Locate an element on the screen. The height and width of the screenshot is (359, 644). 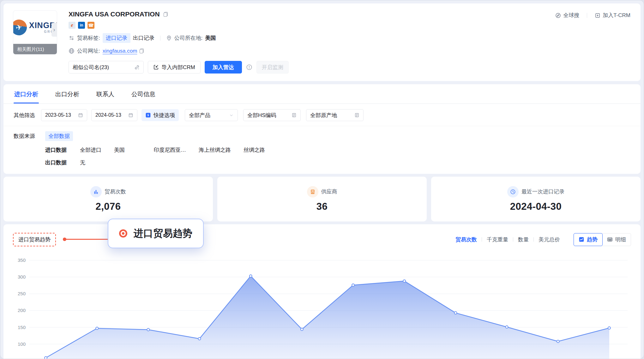
header-buttons-row: 相似公司名(23) 导入内部CRM 加入雷达 is located at coordinates (179, 67).